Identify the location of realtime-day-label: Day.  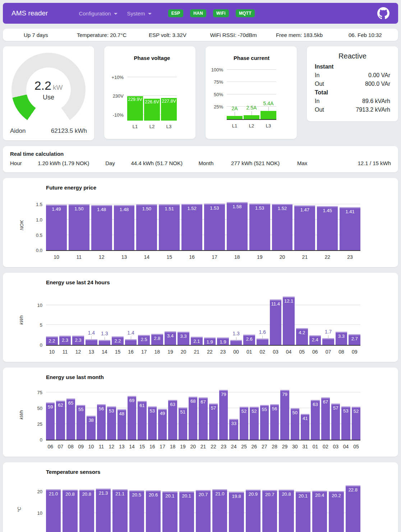
(110, 163).